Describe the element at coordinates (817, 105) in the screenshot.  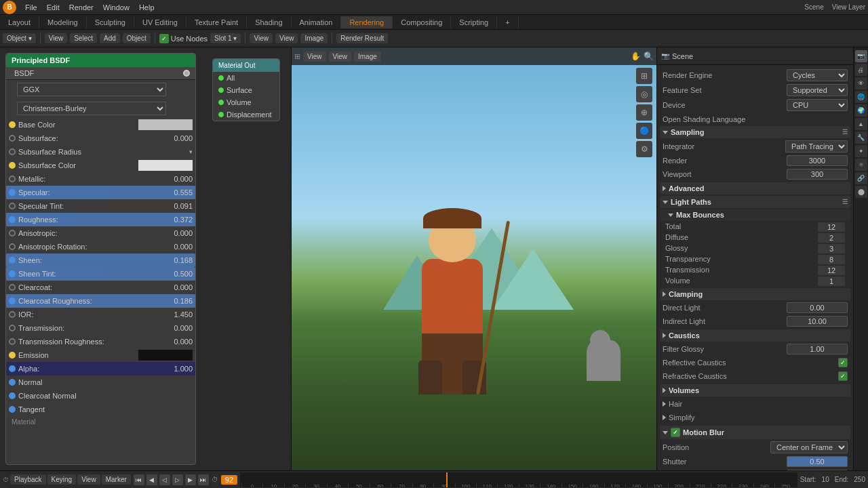
I see `device-select: CPU` at that location.